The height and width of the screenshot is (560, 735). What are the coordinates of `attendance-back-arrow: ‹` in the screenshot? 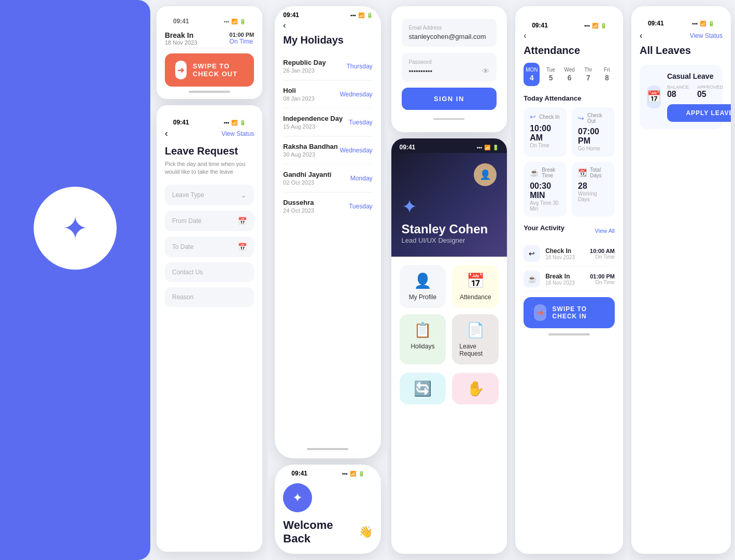 It's located at (569, 36).